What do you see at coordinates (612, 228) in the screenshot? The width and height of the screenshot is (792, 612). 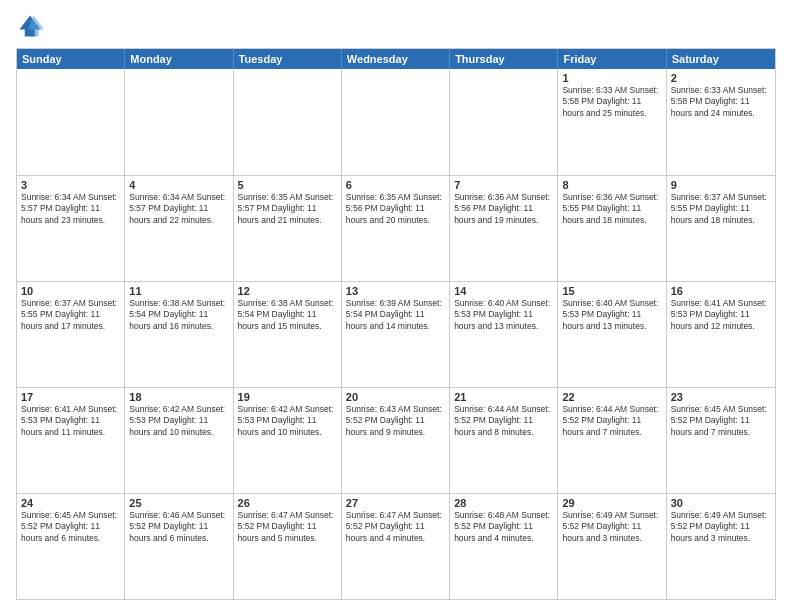 I see `calendar-day-8: 8Sunrise: 6:36 AM Sunset: 5:55 PM Daylig…` at bounding box center [612, 228].